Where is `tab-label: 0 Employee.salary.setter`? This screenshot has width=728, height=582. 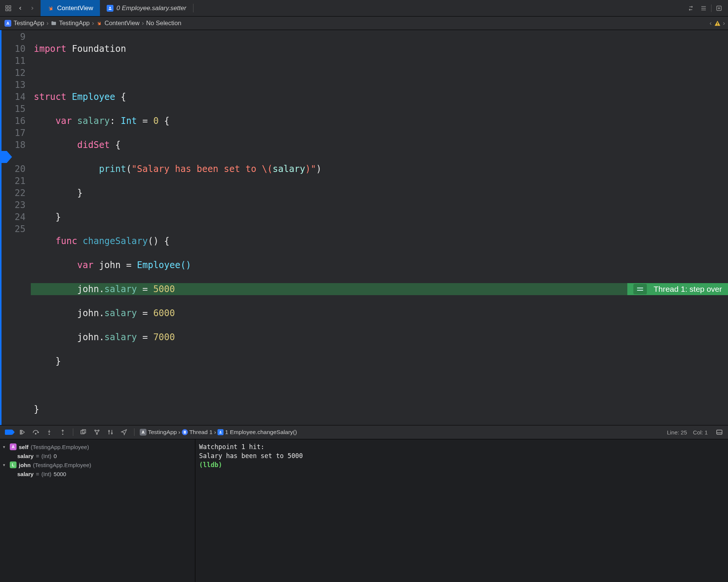 tab-label: 0 Employee.salary.setter is located at coordinates (151, 8).